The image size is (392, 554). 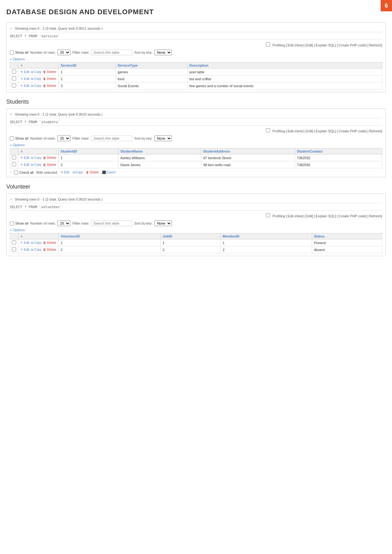 What do you see at coordinates (338, 152) in the screenshot?
I see `students-col-studentcontact: StudentContact` at bounding box center [338, 152].